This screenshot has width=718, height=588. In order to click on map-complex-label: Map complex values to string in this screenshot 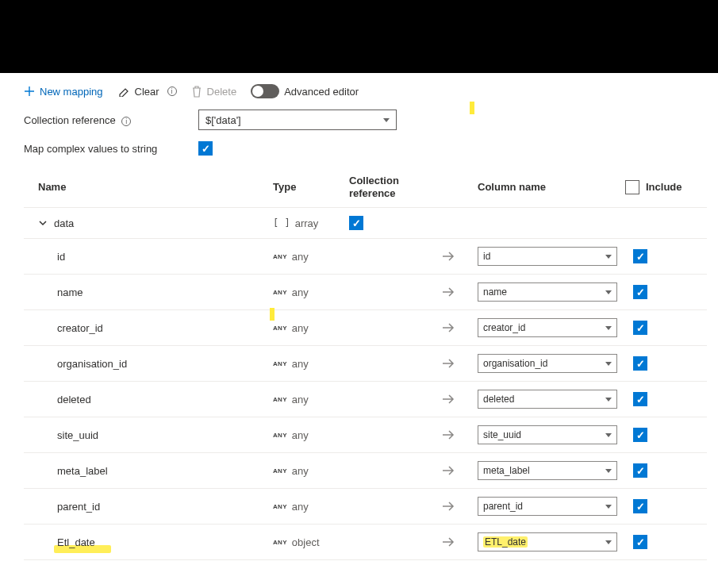, I will do `click(103, 149)`.